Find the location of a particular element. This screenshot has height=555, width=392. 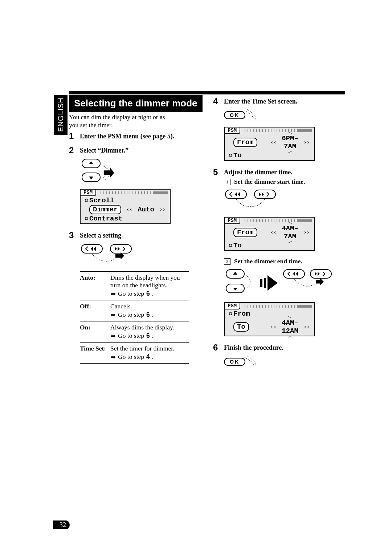

psm-contrast-label: Contrast is located at coordinates (107, 219).